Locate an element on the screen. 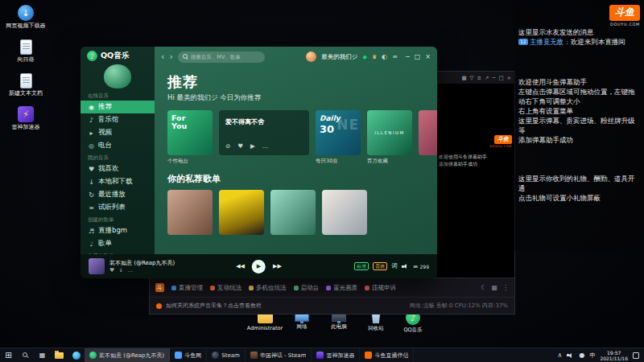  taskbar-search-button is located at coordinates (26, 356).